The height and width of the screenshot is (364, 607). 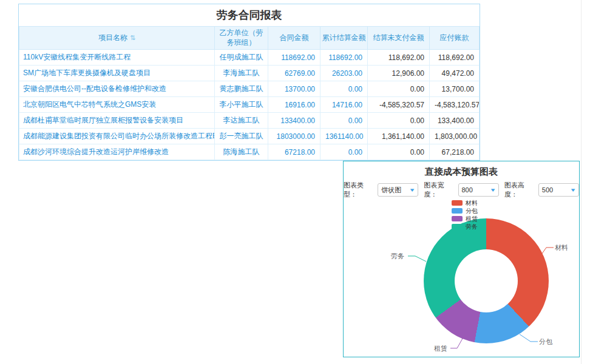 I want to click on contract-amount-cell: 118692.00, so click(x=294, y=58).